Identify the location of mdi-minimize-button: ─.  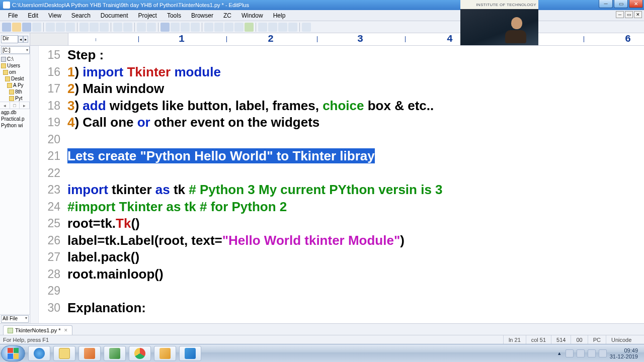
(620, 15).